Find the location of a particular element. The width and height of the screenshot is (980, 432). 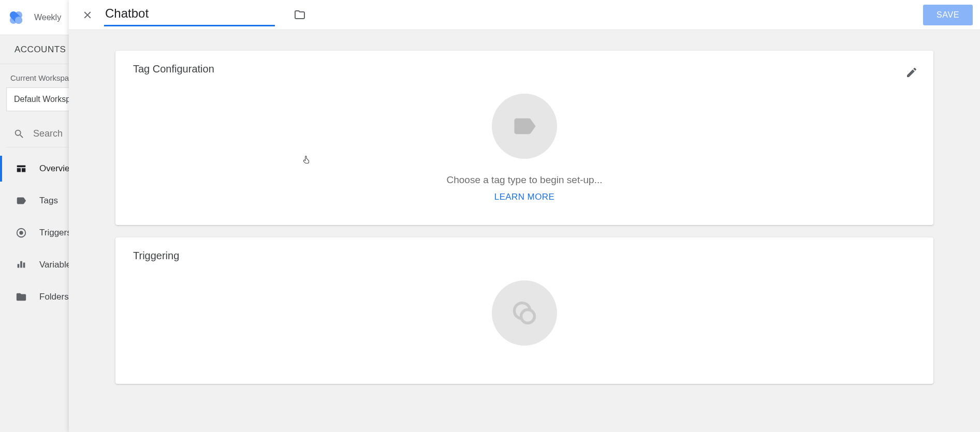

folder-icon is located at coordinates (21, 297).